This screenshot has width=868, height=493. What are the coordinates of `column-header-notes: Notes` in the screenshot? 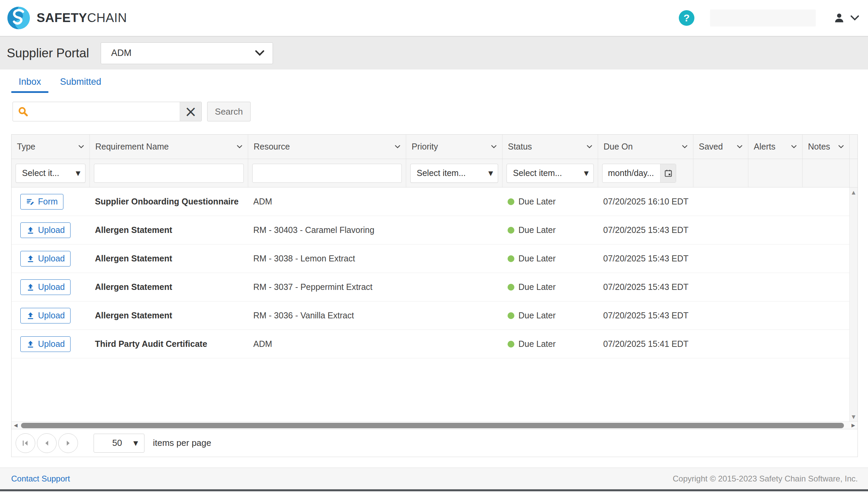 It's located at (826, 146).